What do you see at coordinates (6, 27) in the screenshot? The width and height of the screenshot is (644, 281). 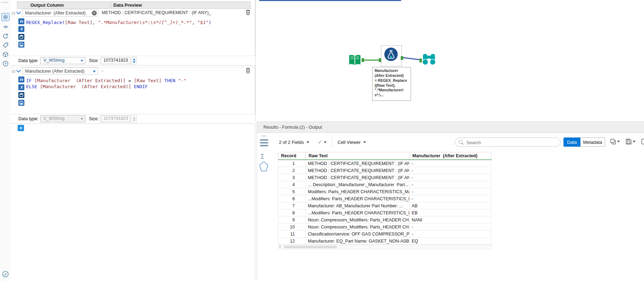 I see `code-icon: </>` at bounding box center [6, 27].